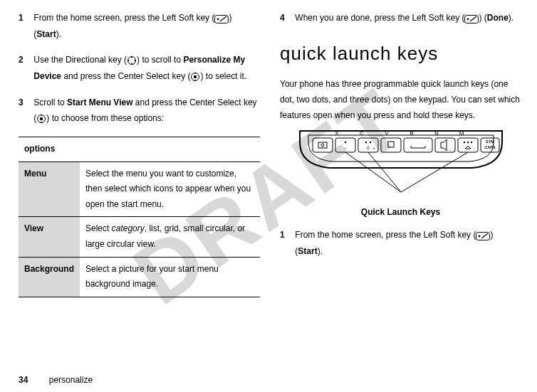 This screenshot has width=537, height=392. Describe the element at coordinates (400, 166) in the screenshot. I see `keypad-illustration: XCVBNM –` at that location.